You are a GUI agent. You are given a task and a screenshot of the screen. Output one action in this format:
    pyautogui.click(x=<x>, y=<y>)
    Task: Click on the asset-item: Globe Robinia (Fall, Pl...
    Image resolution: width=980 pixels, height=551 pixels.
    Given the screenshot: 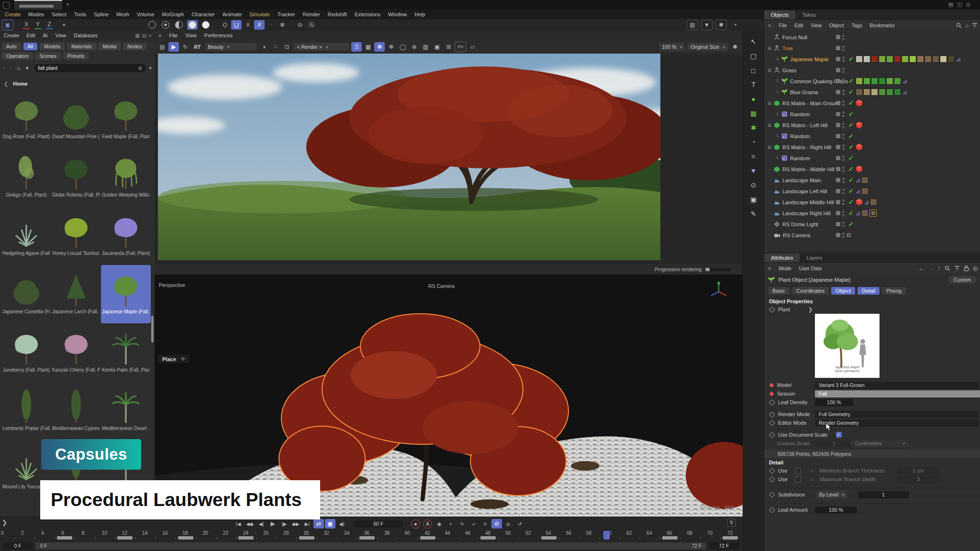 What is the action you would take?
    pyautogui.click(x=76, y=177)
    